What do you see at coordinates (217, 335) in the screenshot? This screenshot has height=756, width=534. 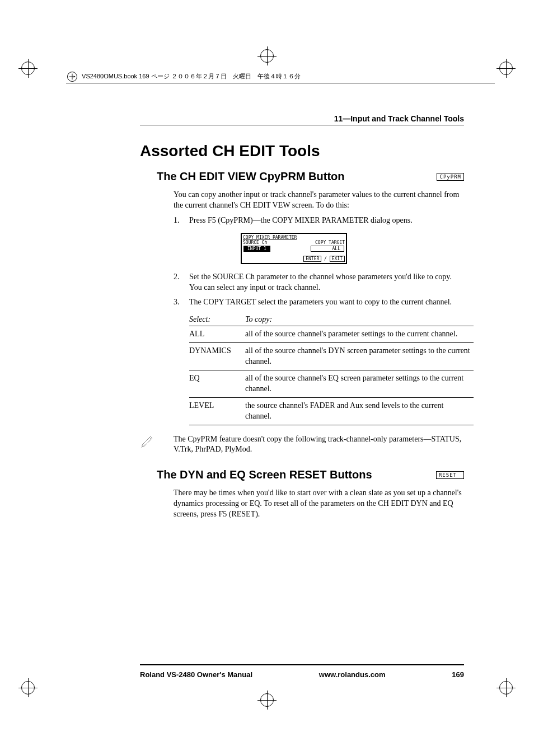 I see `table-cell: ALL` at bounding box center [217, 335].